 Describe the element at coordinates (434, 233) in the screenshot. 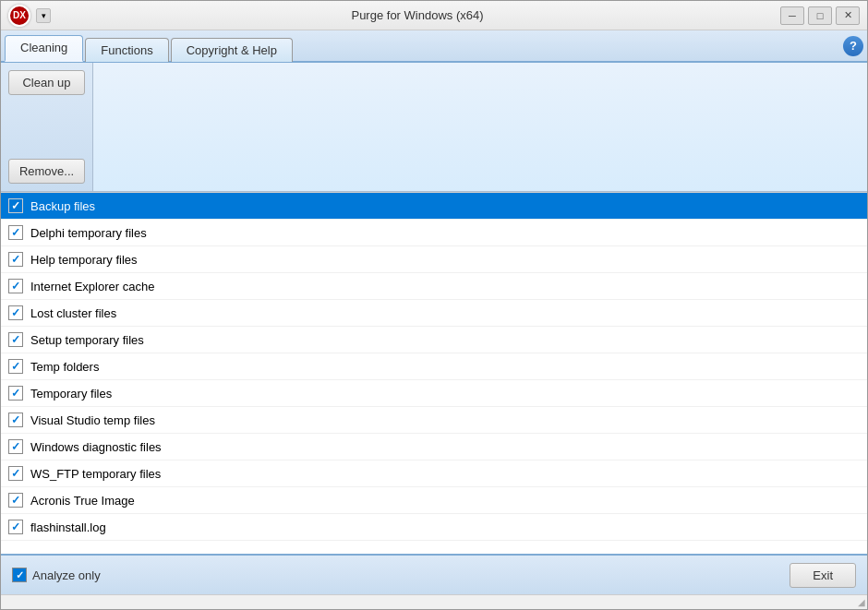

I see `list-item: ✓ Delphi temporary files` at that location.